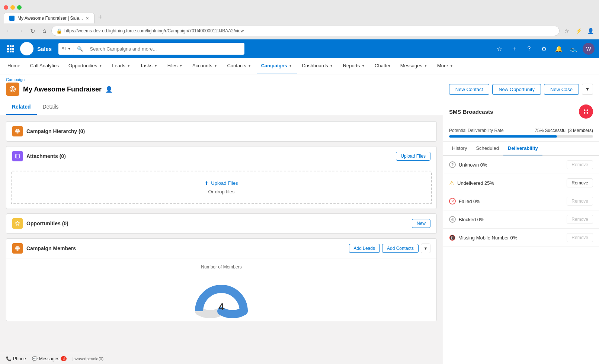 Image resolution: width=599 pixels, height=364 pixels. What do you see at coordinates (589, 49) in the screenshot?
I see `user-avatar: W` at bounding box center [589, 49].